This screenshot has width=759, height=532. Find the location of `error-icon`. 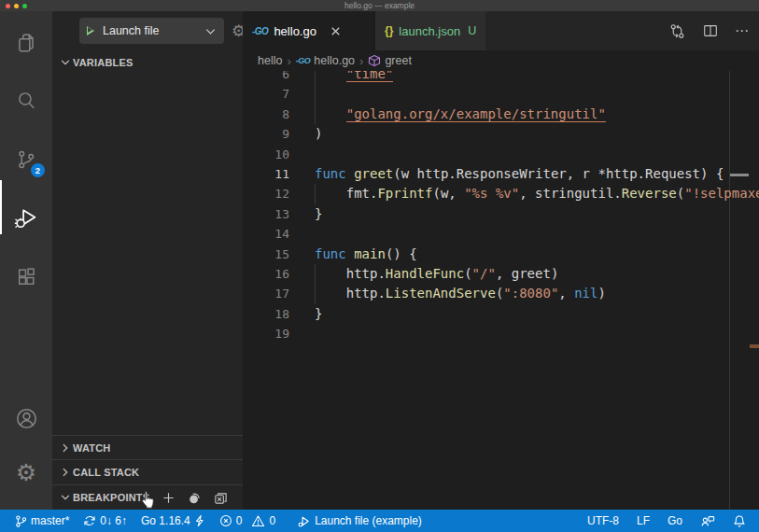

error-icon is located at coordinates (226, 521).